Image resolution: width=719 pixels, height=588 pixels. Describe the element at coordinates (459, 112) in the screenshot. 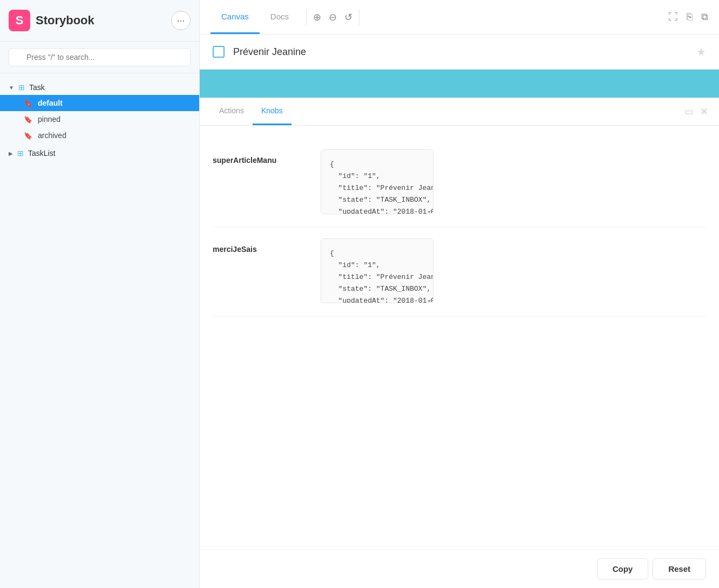

I see `panel-tabs: Actions Knobs ▭ ✕` at that location.